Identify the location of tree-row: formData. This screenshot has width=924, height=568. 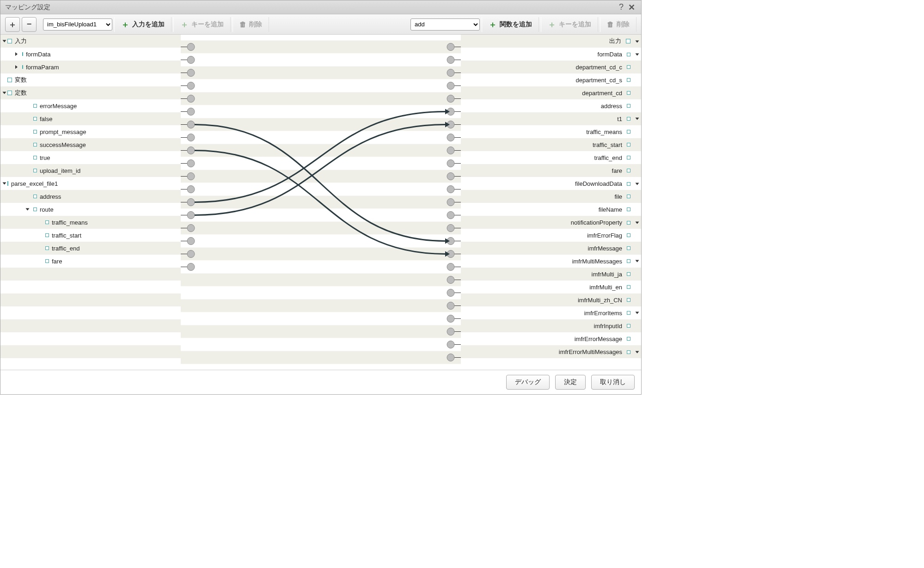
(551, 54).